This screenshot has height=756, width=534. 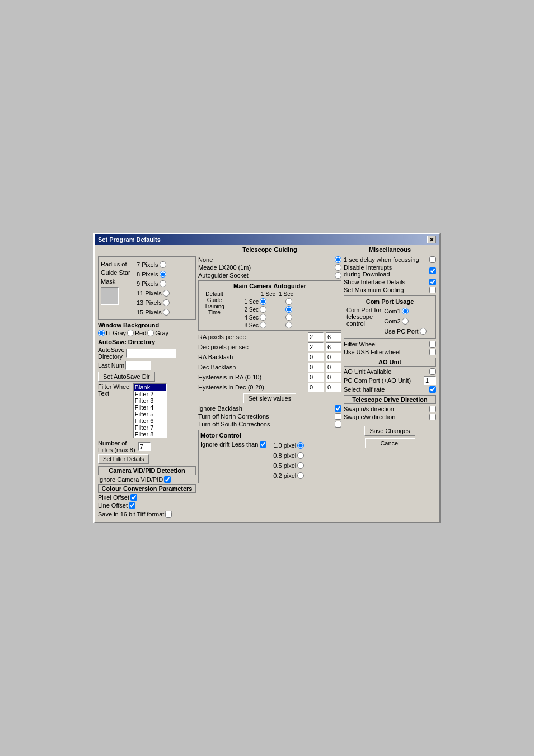 I want to click on hyst-dec-val1, so click(x=316, y=387).